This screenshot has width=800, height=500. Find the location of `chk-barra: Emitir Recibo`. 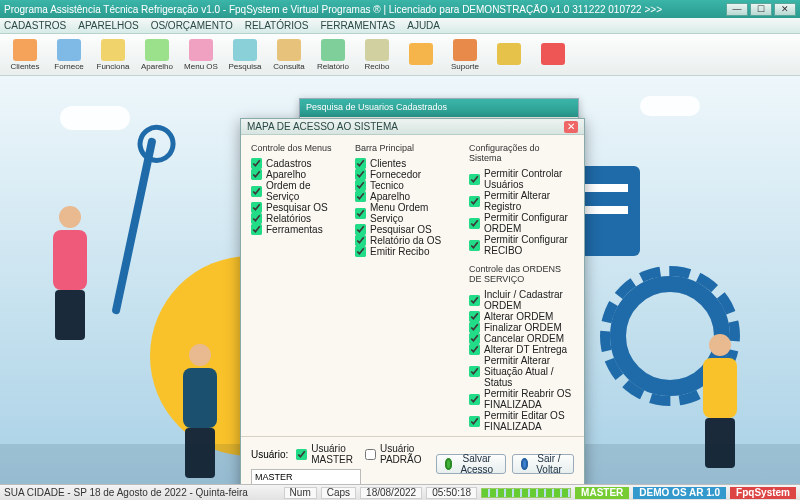

chk-barra: Emitir Recibo is located at coordinates (406, 252).